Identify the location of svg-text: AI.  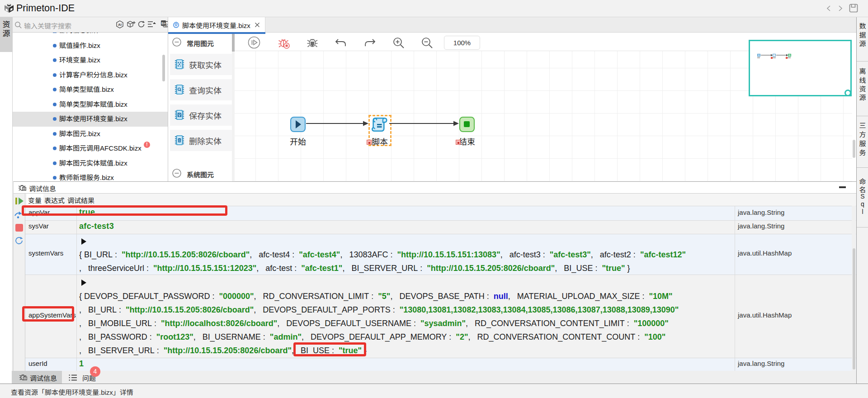
(120, 24).